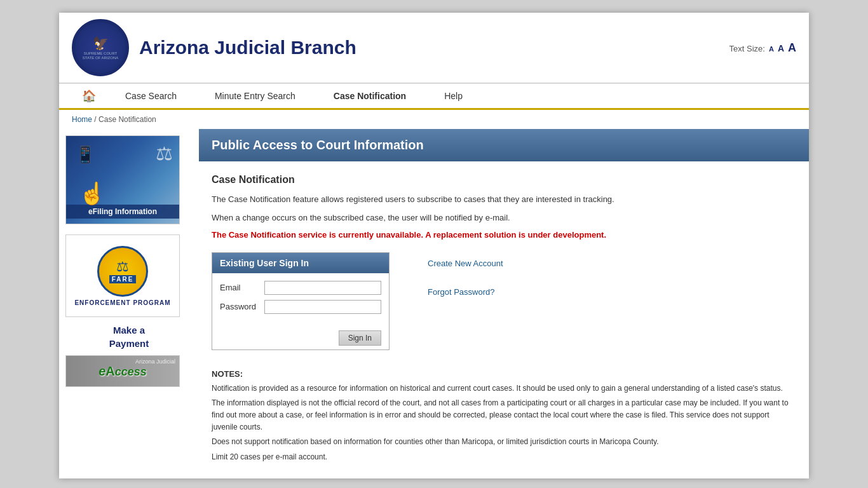  Describe the element at coordinates (781, 48) in the screenshot. I see `text-size-medium: A` at that location.